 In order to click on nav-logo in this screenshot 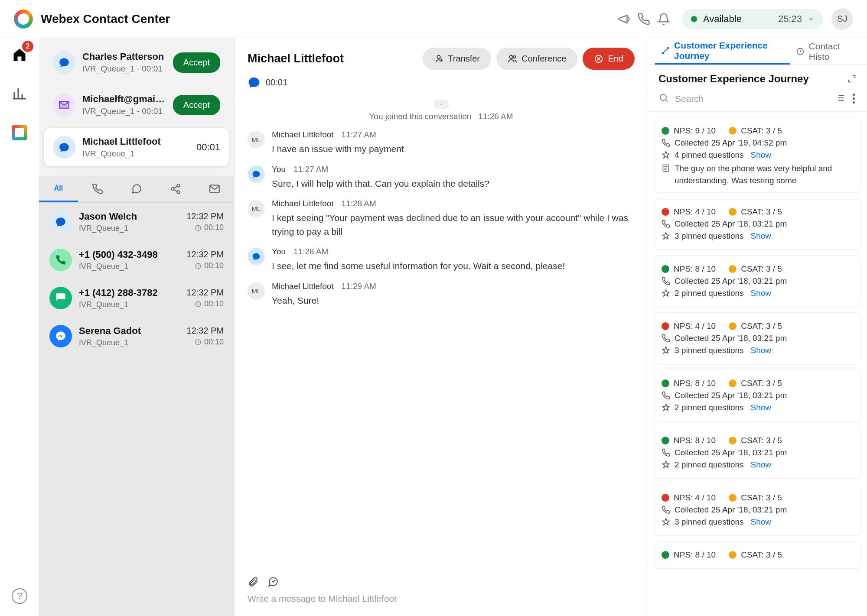, I will do `click(20, 133)`.